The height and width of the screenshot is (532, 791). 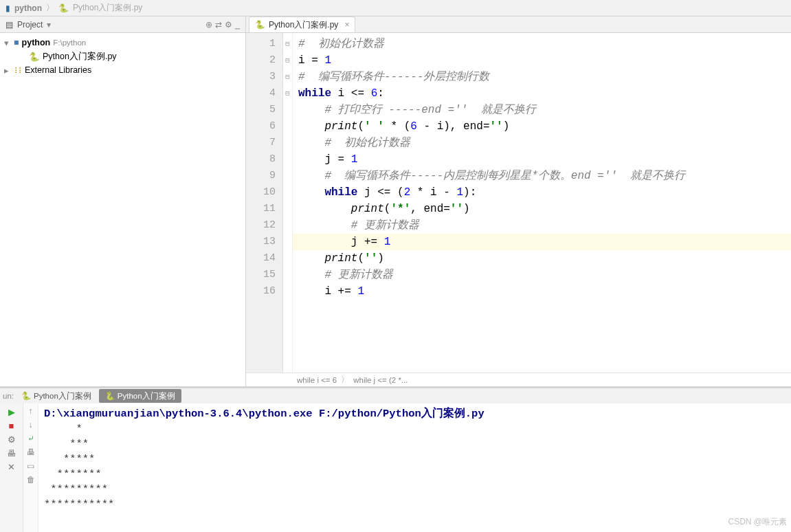 I want to click on tree-file-label: Python入门案例.py, so click(x=80, y=56).